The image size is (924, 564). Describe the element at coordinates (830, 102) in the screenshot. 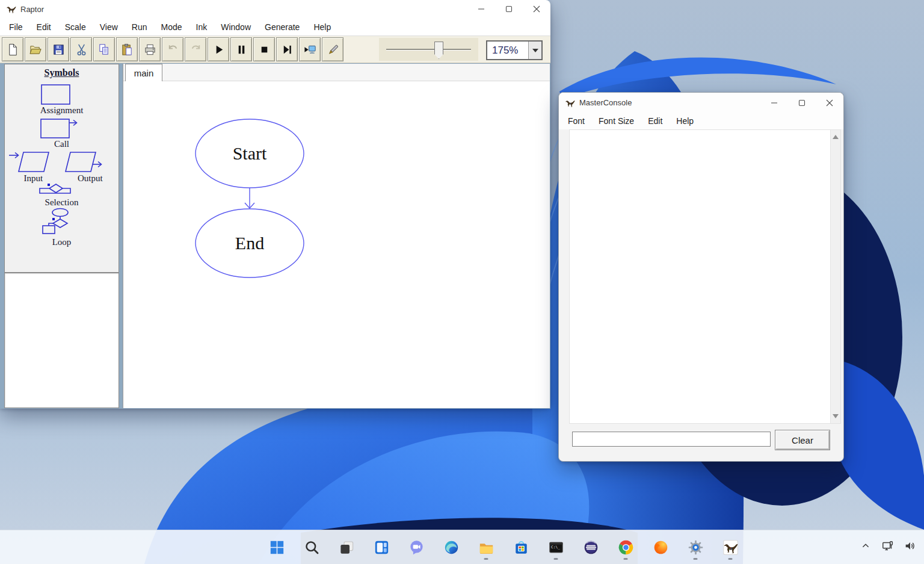

I see `console-close-button` at that location.